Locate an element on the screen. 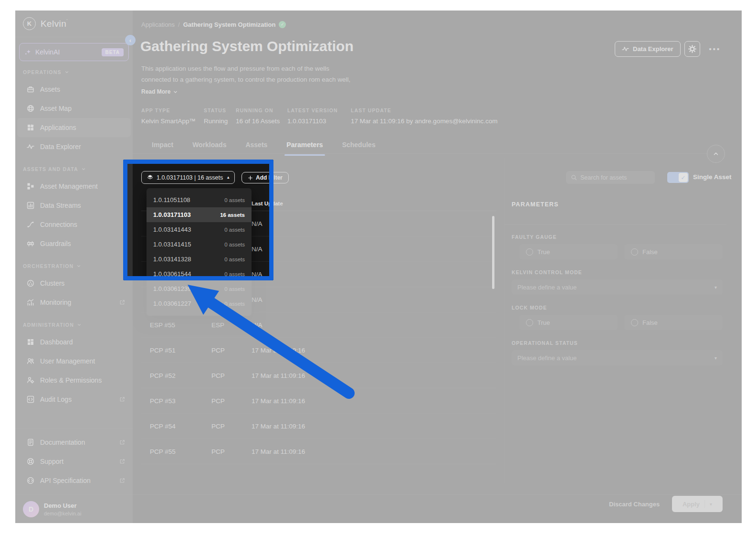 This screenshot has width=756, height=535. sidebar-item-documentation: Documentation is located at coordinates (74, 442).